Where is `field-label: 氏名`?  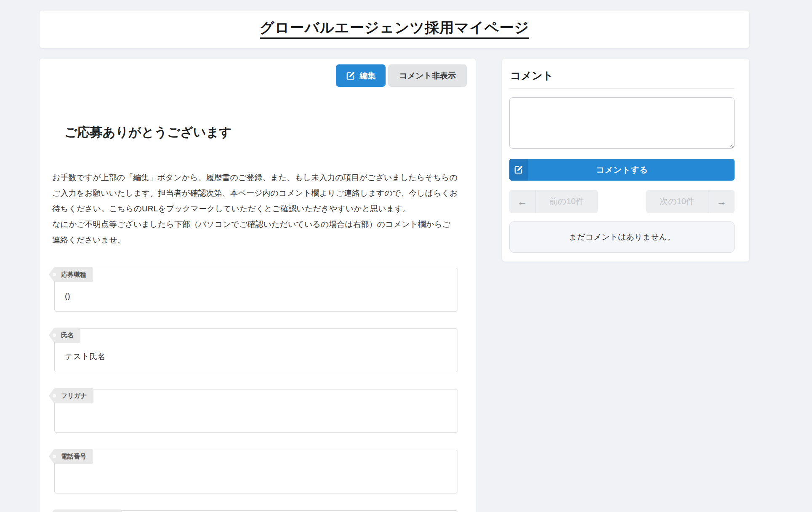
field-label: 氏名 is located at coordinates (67, 335).